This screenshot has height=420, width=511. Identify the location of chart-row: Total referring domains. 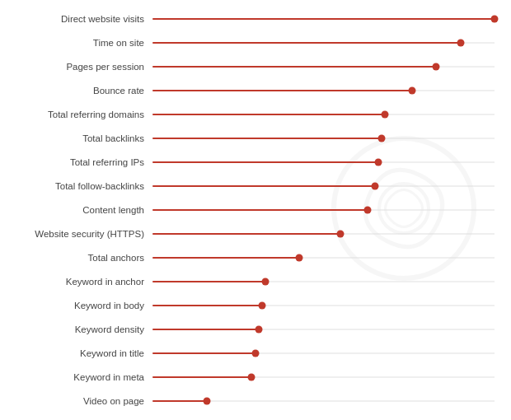
(251, 114).